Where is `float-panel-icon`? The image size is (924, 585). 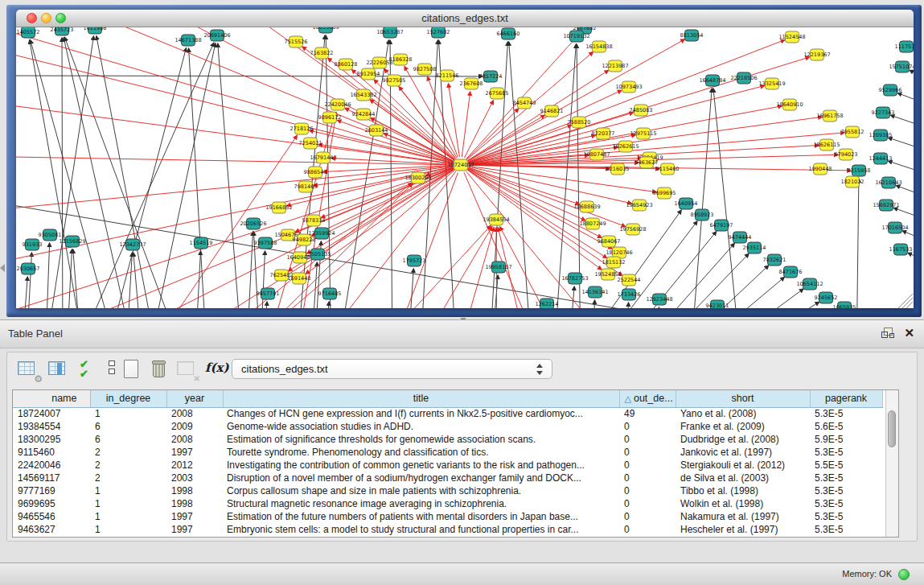
float-panel-icon is located at coordinates (888, 333).